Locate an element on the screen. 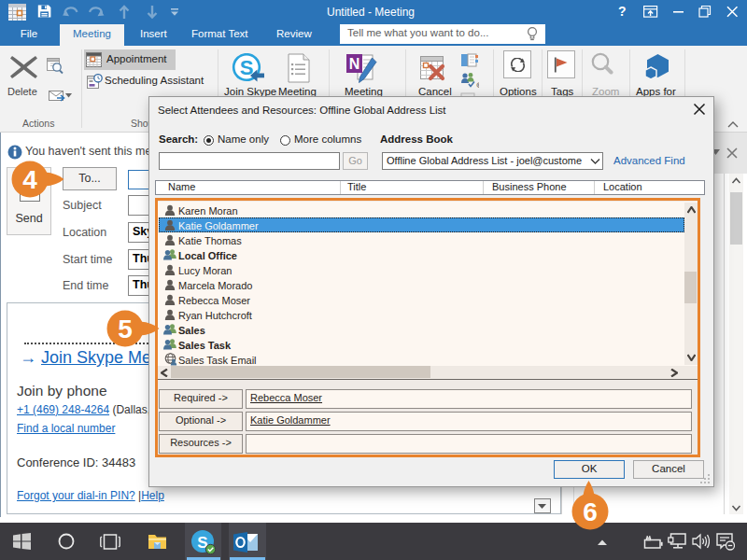 The image size is (747, 560). svg-text: 6 is located at coordinates (590, 511).